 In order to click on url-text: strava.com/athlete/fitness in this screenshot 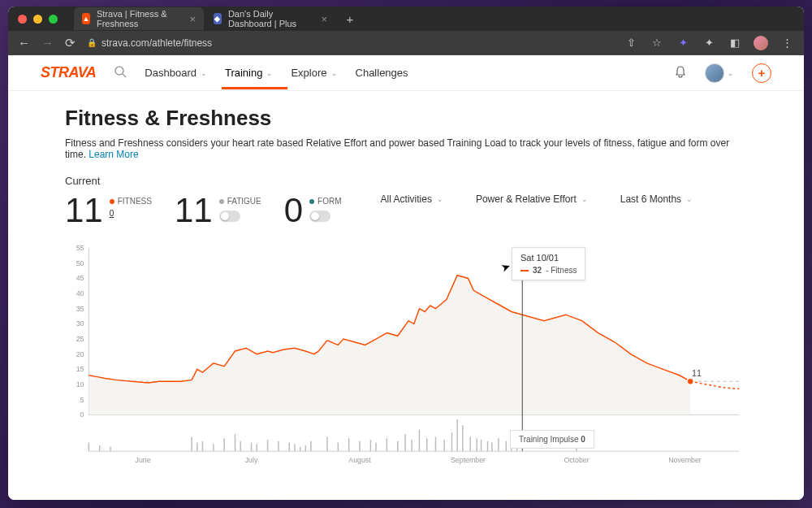, I will do `click(157, 43)`.